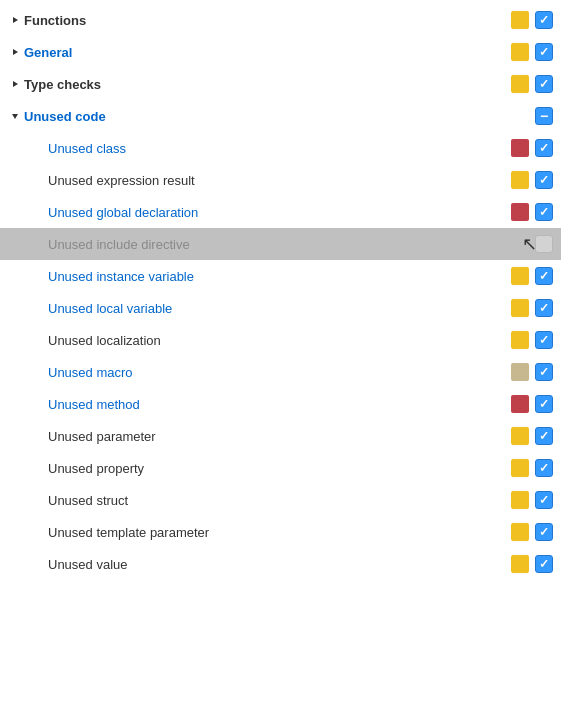  Describe the element at coordinates (39, 564) in the screenshot. I see `triangle-unused-value` at that location.